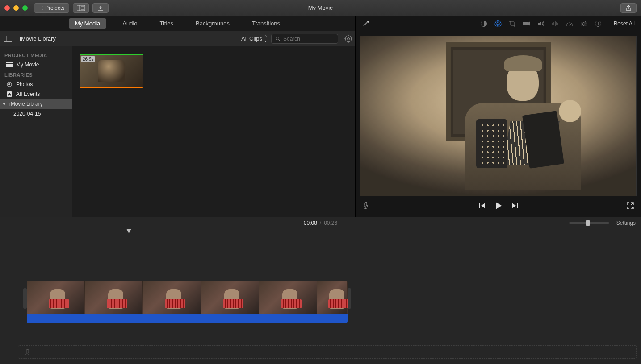  Describe the element at coordinates (527, 24) in the screenshot. I see `stabilization-icon` at that location.